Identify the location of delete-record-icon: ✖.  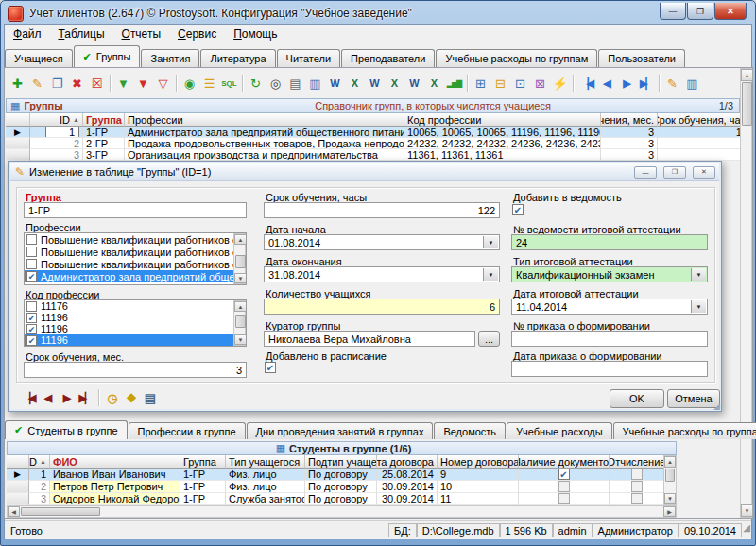
(77, 83).